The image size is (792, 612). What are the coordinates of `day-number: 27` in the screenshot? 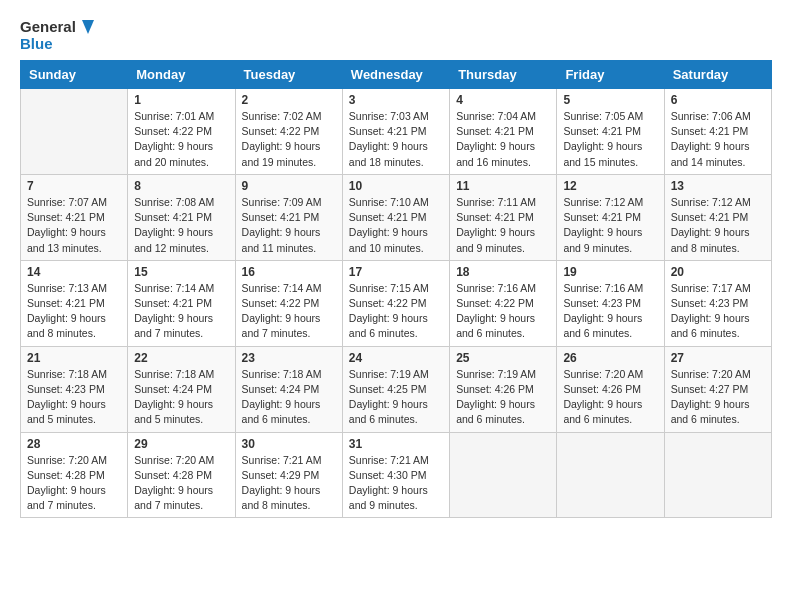 It's located at (718, 358).